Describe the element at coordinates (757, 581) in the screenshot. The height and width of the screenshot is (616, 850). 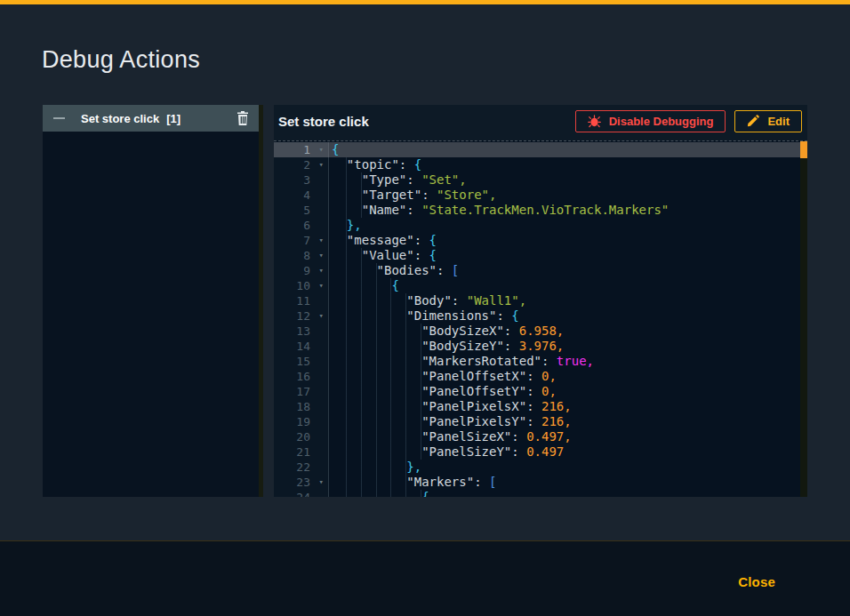
I see `close-button: Close` at that location.